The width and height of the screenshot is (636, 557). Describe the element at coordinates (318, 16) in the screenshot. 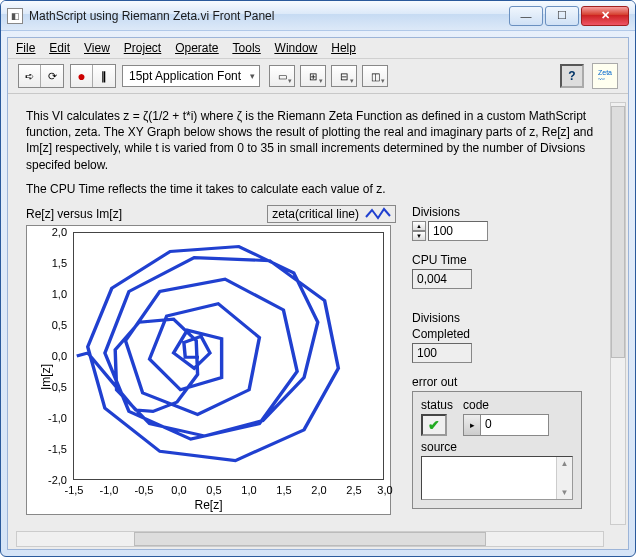

I see `titlebar: ◧ MathScript using Riemann Zeta.vi Front…` at that location.